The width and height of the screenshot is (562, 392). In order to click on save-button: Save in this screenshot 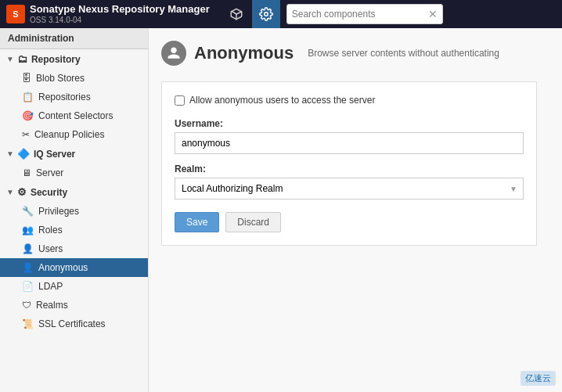, I will do `click(197, 222)`.